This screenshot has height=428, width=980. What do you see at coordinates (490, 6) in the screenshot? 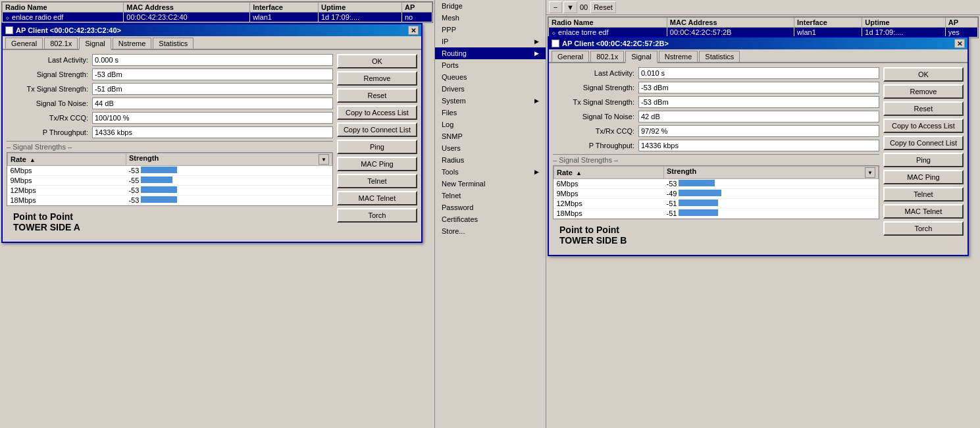
I see `menu-item-bridge: Bridge` at bounding box center [490, 6].